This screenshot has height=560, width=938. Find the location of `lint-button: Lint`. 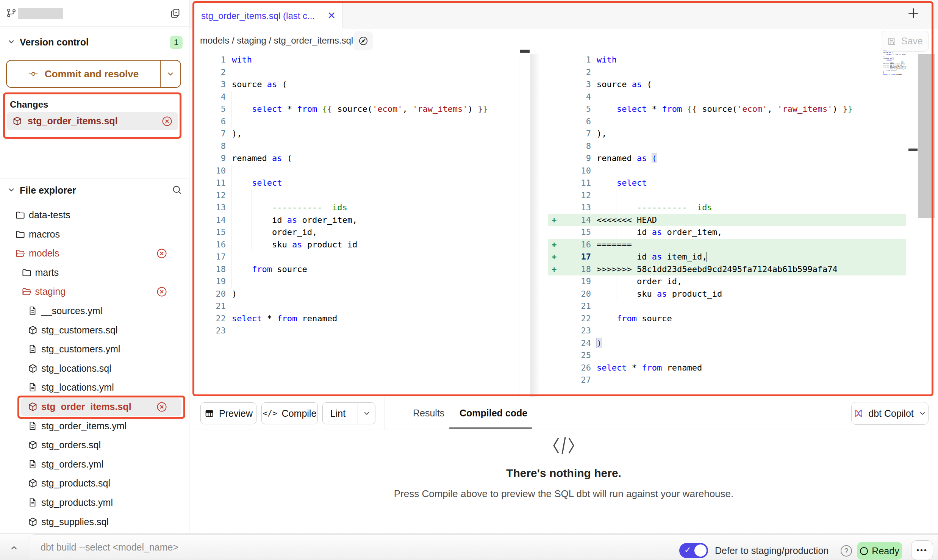

lint-button: Lint is located at coordinates (349, 413).